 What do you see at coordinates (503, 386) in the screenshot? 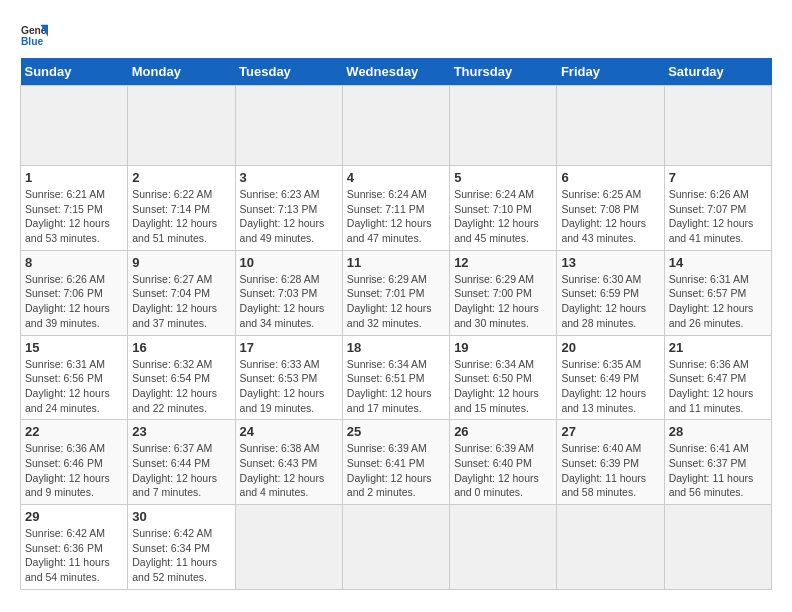
I see `day-detail: Sunrise: 6:34 AM Sunset: 6:50 PM Dayligh…` at bounding box center [503, 386].